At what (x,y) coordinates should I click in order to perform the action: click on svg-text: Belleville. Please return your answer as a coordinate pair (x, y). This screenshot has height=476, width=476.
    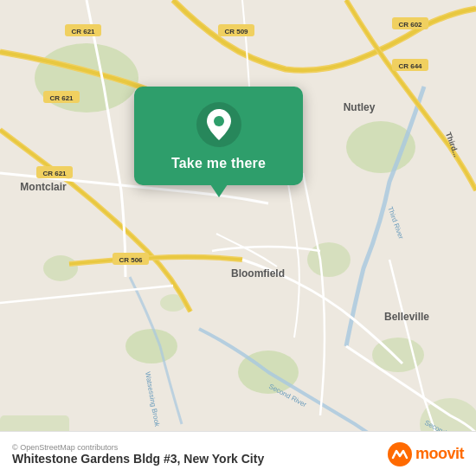
    Looking at the image, I should click on (407, 317).